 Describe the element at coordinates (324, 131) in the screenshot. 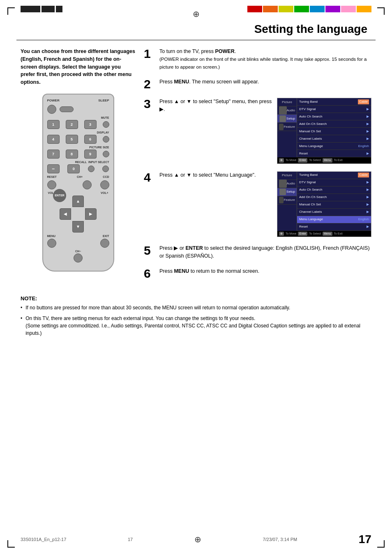

I see `menu-screen-1: Picture Audio Setup` at that location.